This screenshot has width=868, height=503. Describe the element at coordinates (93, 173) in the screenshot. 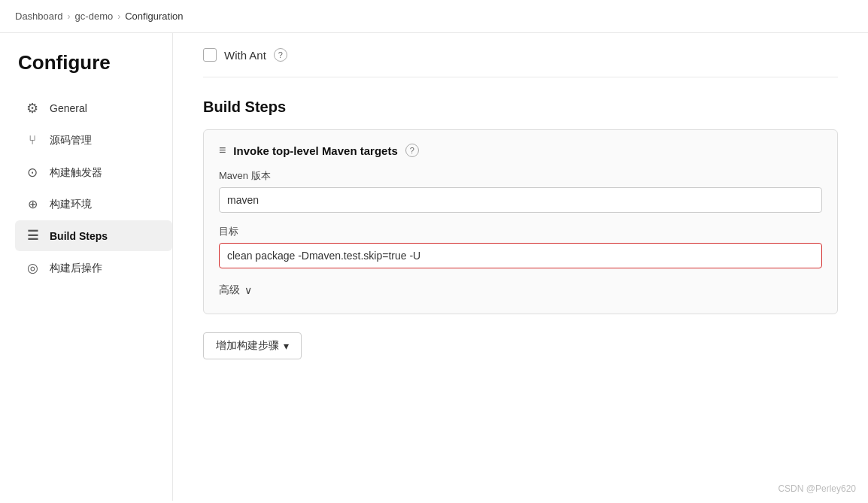

I see `sidebar-item-triggers: ⊙ 构建触发器` at that location.